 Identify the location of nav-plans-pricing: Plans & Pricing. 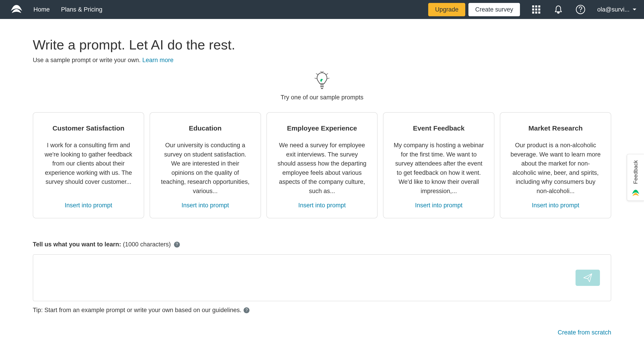
(82, 9).